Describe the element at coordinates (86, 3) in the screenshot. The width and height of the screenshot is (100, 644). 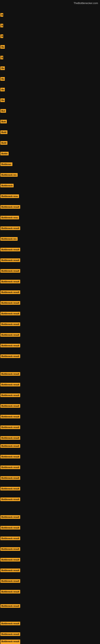
I see `site-title: TheBottlenecker.com` at that location.